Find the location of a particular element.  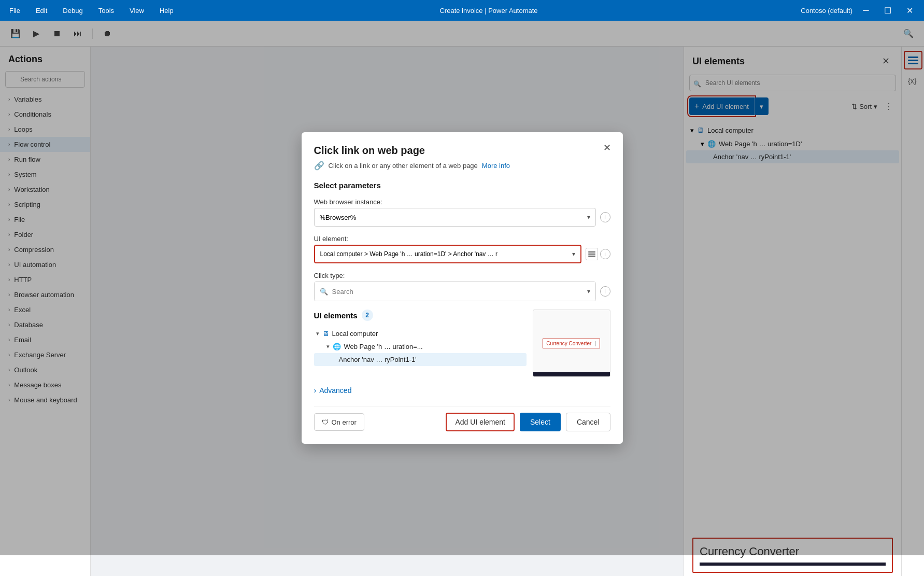

user-label: Contoso (default) is located at coordinates (827, 10).